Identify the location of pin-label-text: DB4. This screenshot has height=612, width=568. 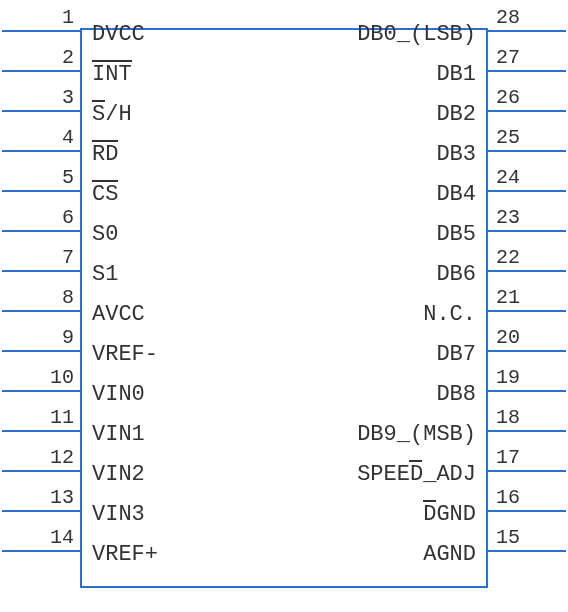
(456, 194).